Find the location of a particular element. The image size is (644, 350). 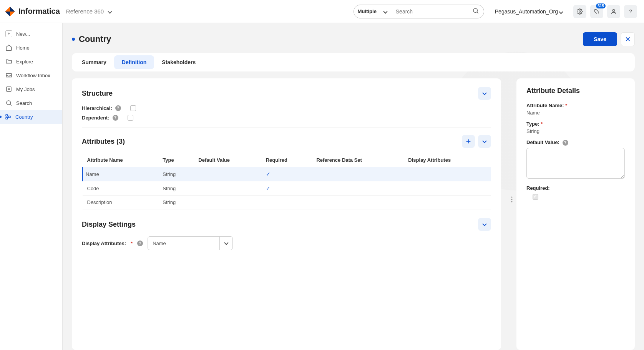

unsaved-indicator-icon is located at coordinates (1, 117).